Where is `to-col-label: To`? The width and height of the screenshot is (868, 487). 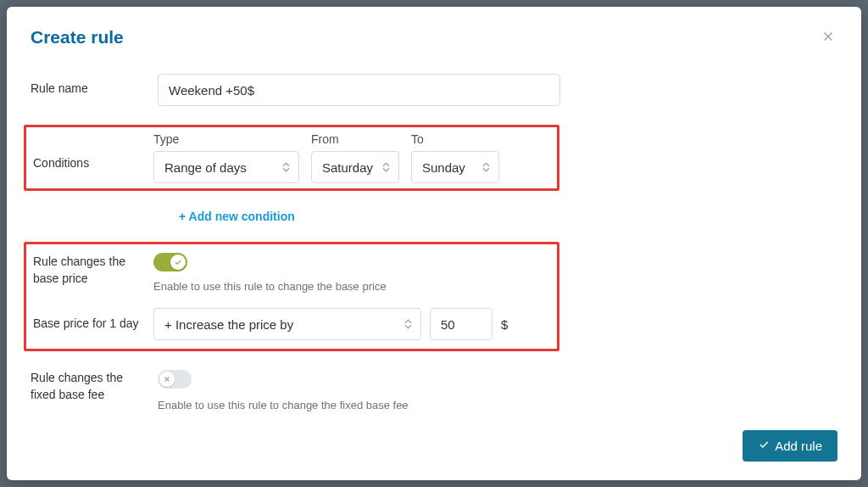 to-col-label: To is located at coordinates (455, 139).